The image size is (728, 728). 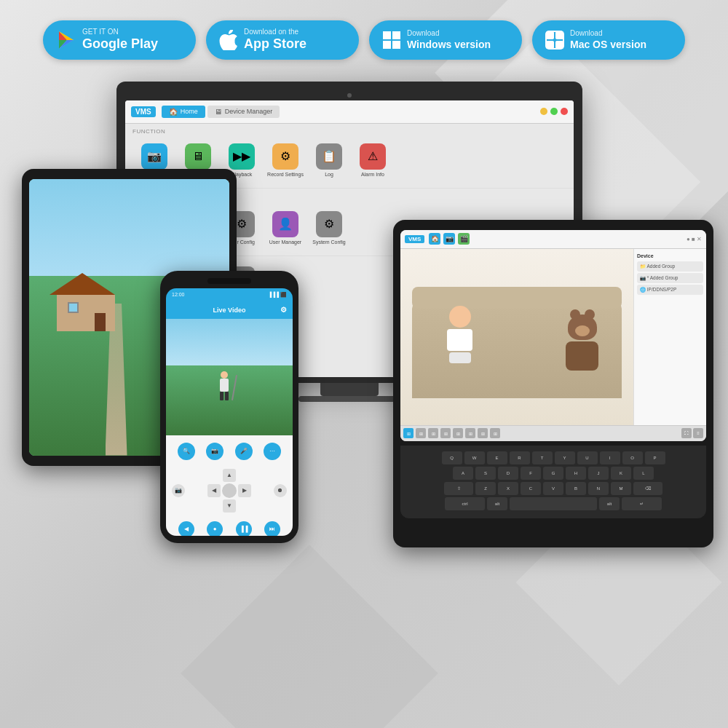 What do you see at coordinates (244, 112) in the screenshot?
I see `vms-tab-device: 🖥 Device Manager` at bounding box center [244, 112].